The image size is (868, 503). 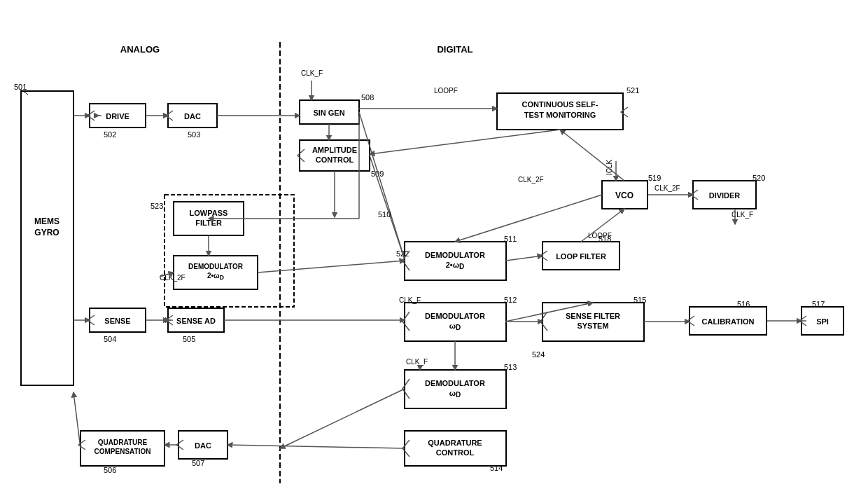 I want to click on num-519: 519, so click(x=654, y=178).